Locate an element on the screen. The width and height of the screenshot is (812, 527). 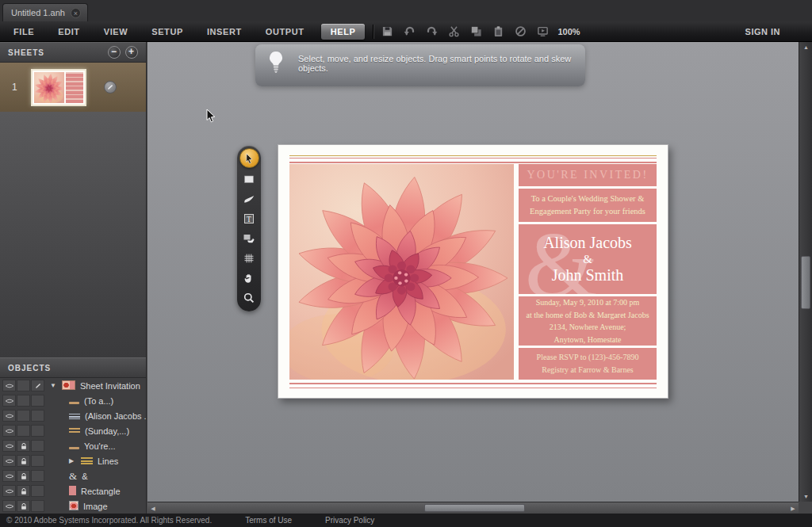
tool-place-image is located at coordinates (249, 239).